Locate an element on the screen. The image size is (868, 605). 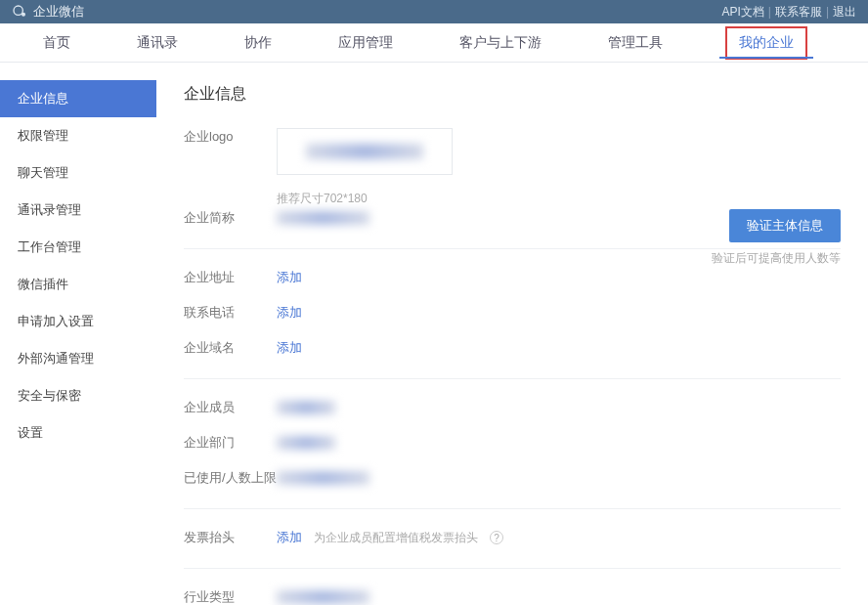
logo-size-hint: 推荐尺寸702*180 is located at coordinates (559, 199).